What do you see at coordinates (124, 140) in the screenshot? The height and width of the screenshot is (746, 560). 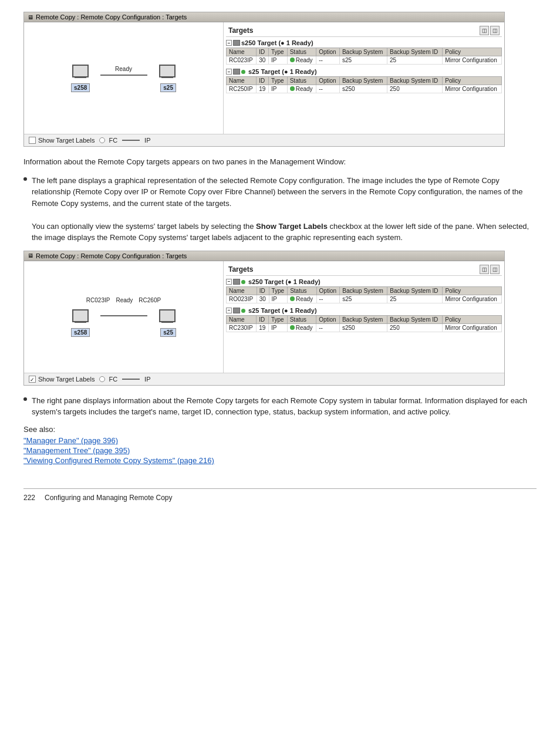 I see `panel1-radio-group: FC IP` at bounding box center [124, 140].